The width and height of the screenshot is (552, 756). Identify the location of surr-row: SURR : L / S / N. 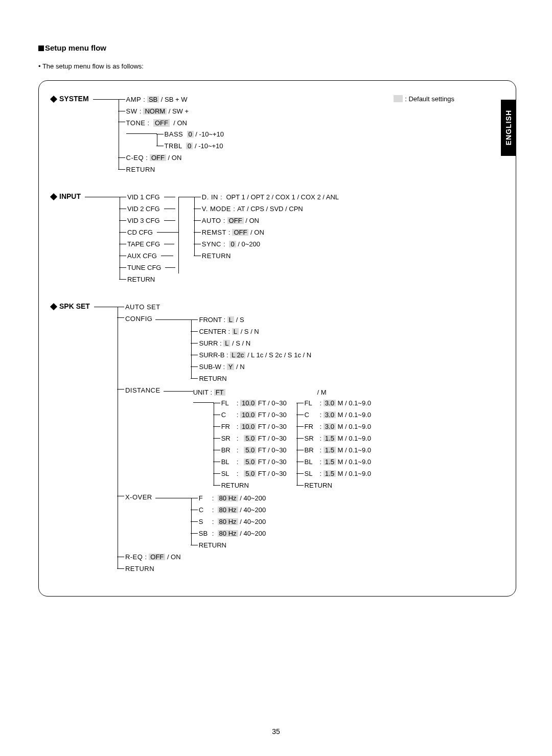
(251, 343).